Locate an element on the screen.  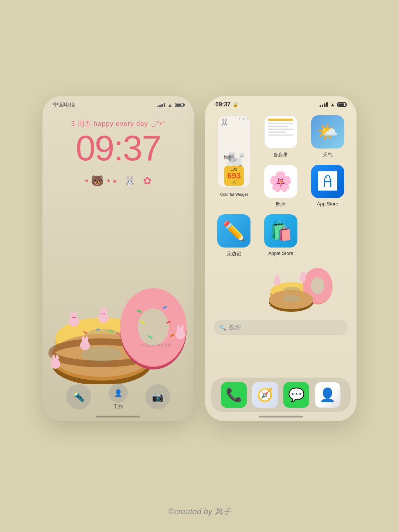
bear-widget: ♥ 🐻 ✦ ◆ is located at coordinates (100, 181).